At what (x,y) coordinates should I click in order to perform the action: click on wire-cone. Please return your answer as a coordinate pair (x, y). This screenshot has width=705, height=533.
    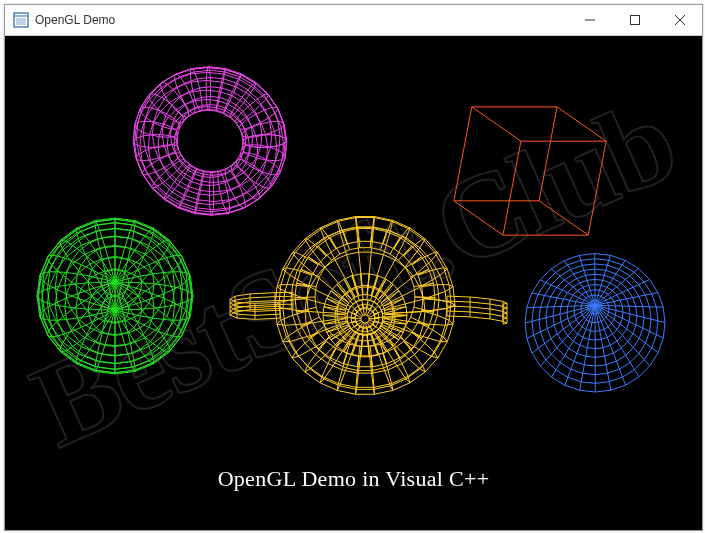
    Looking at the image, I should click on (595, 316).